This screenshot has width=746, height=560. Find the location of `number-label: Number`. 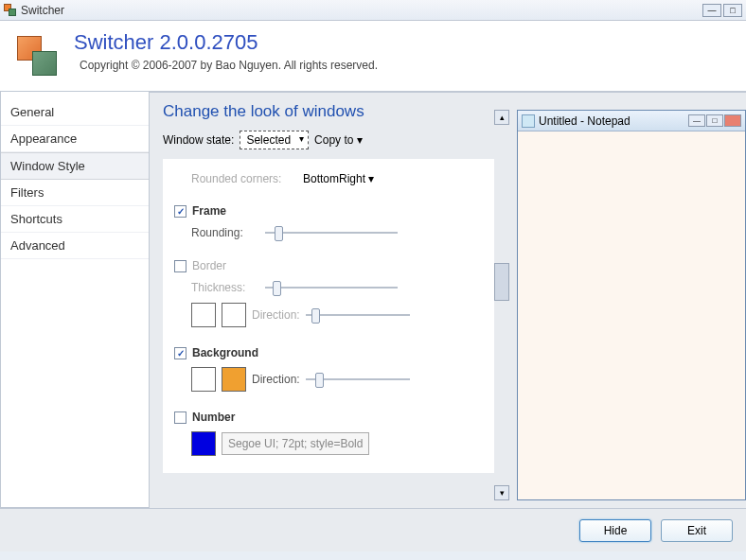

number-label: Number is located at coordinates (214, 417).